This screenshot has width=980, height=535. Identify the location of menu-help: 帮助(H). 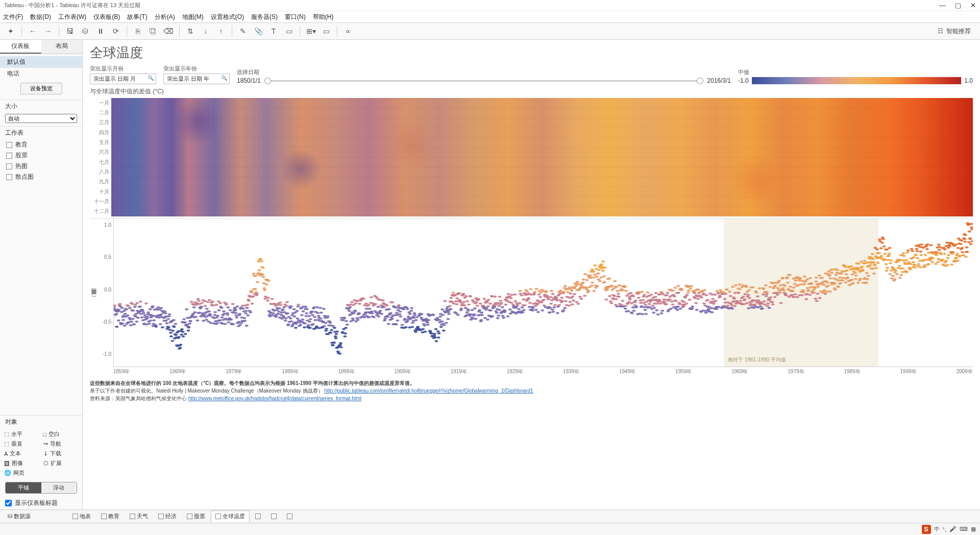
(324, 17).